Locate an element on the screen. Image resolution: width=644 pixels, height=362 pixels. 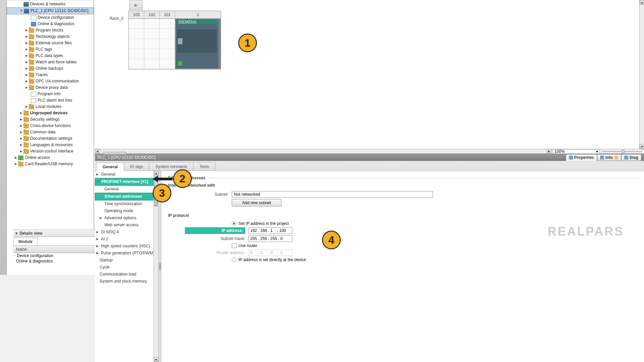
radio-set-ip-in-project is located at coordinates (234, 224).